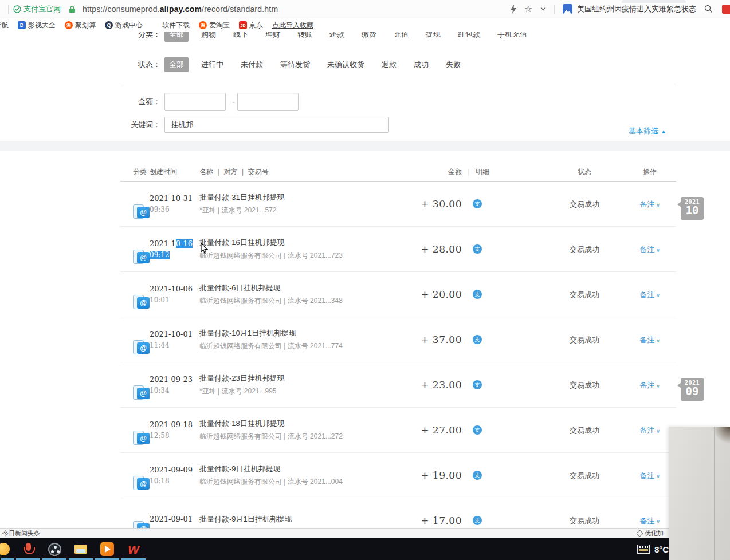 Image resolution: width=730 pixels, height=560 pixels. Describe the element at coordinates (650, 534) in the screenshot. I see `optimize-boost: 优化加` at that location.